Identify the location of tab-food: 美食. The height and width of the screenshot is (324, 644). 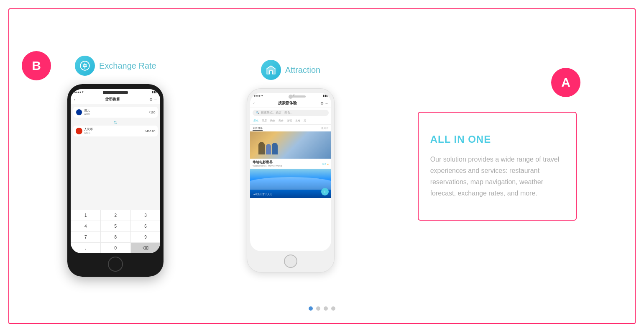
(281, 121).